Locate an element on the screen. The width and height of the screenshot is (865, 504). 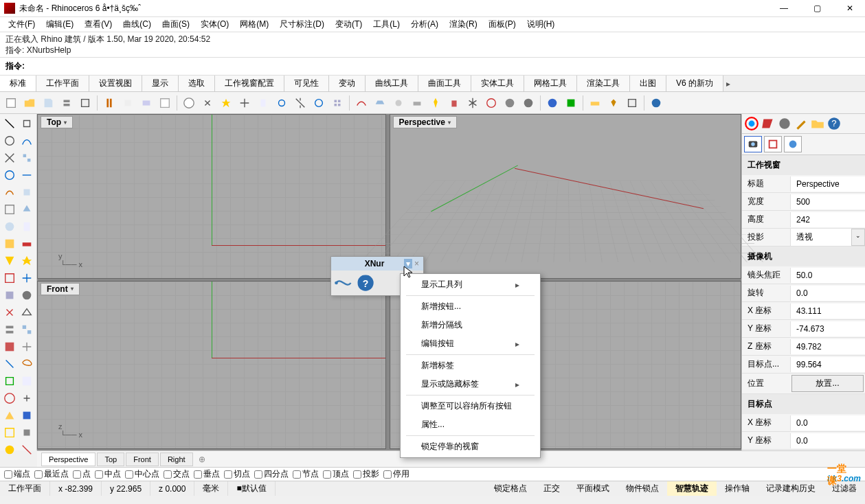
panel-tab-brush-icon is located at coordinates (801, 124).